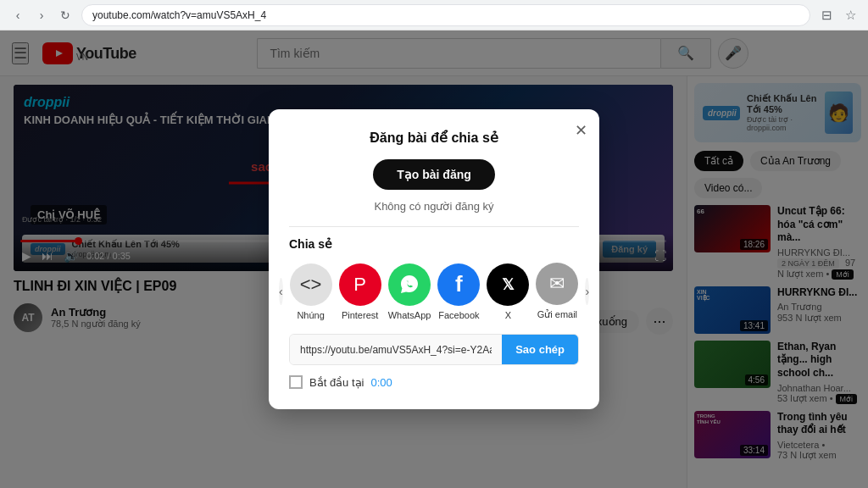 The height and width of the screenshot is (488, 868). Describe the element at coordinates (359, 315) in the screenshot. I see `pinterest-label: Pinterest` at that location.